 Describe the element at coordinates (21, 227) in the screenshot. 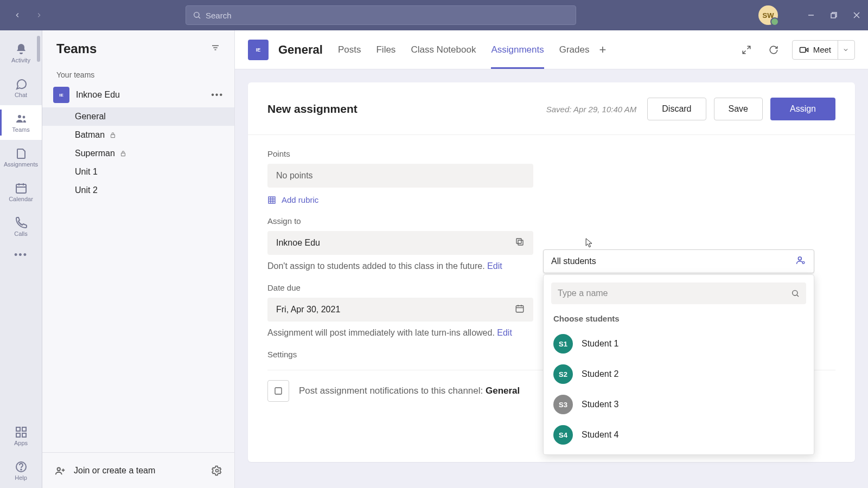

I see `rail-calls: Calls` at that location.